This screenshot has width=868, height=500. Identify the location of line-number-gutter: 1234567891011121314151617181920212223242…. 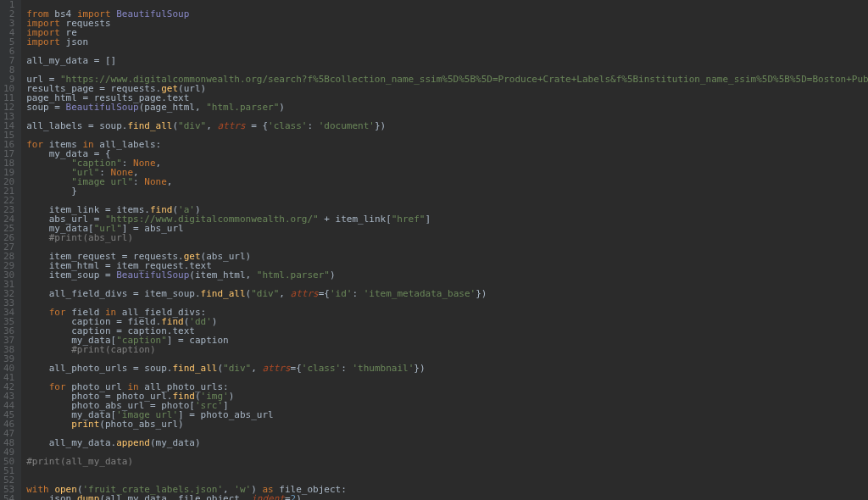
(10, 250).